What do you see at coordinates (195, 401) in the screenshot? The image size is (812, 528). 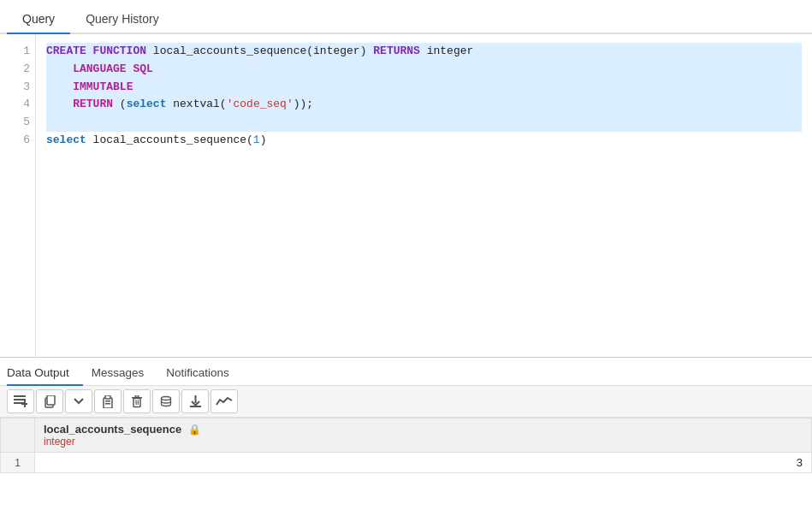 I see `download-icon` at bounding box center [195, 401].